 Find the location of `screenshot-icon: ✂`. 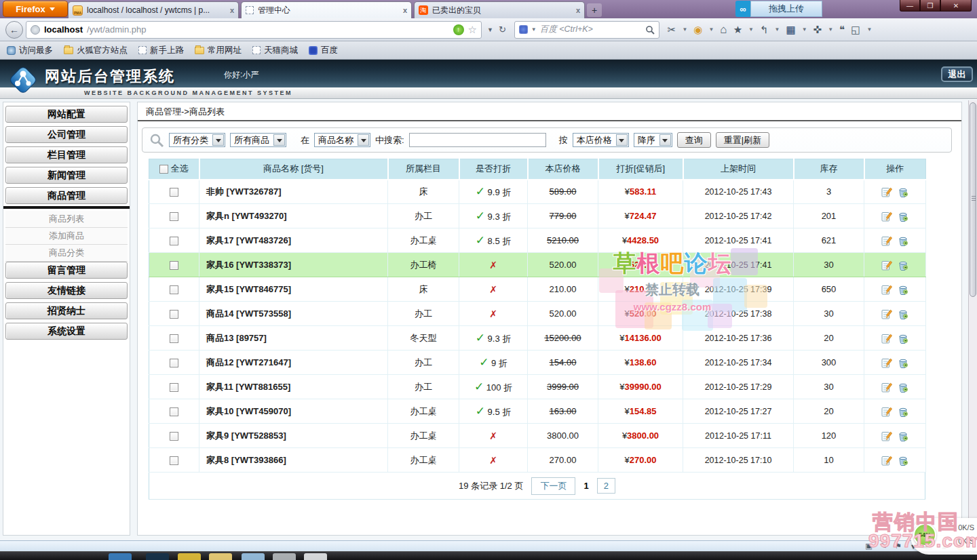

screenshot-icon: ✂ is located at coordinates (672, 30).